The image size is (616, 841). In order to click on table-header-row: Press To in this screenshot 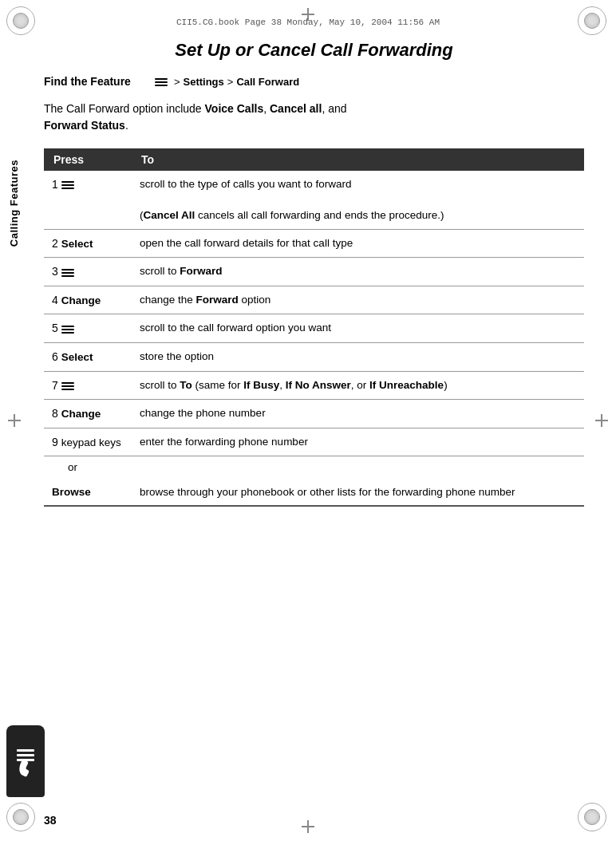, I will do `click(314, 160)`.